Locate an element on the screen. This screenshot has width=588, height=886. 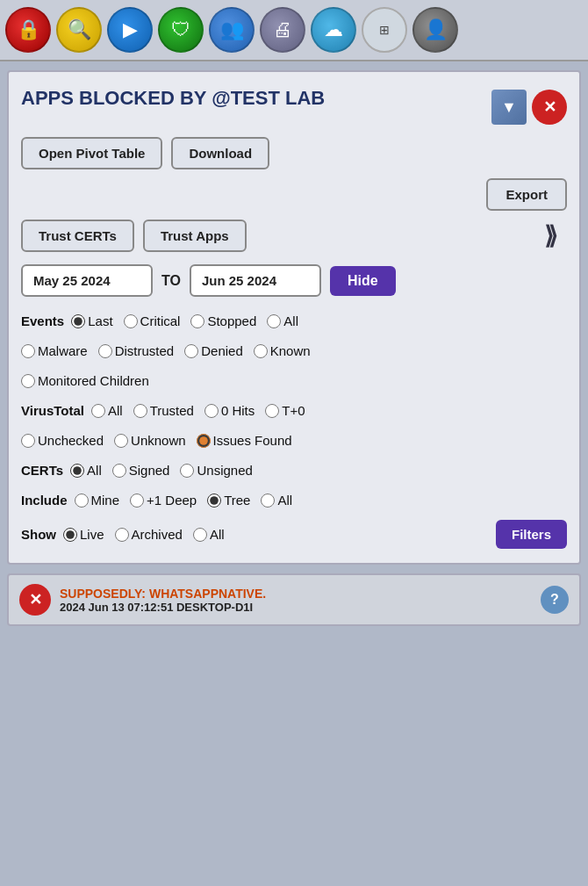
vt-issues-option: Issues Found is located at coordinates (244, 441).